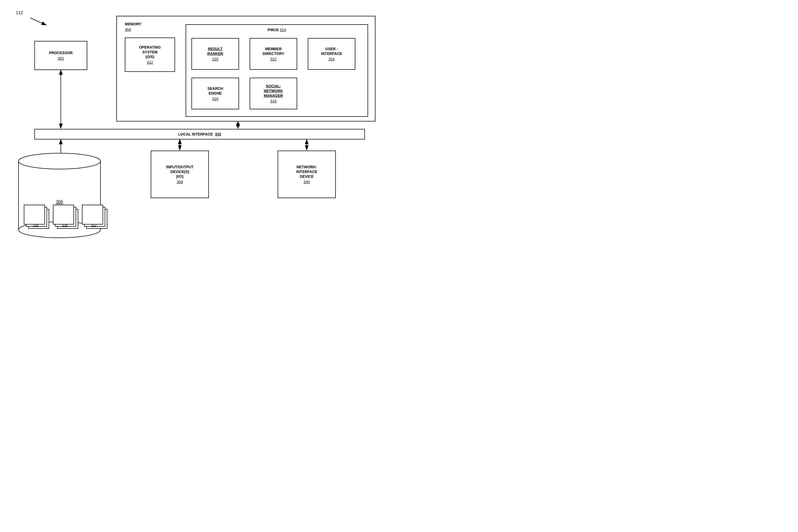 The image size is (798, 532). I want to click on datastore-svg: 306, so click(61, 197).